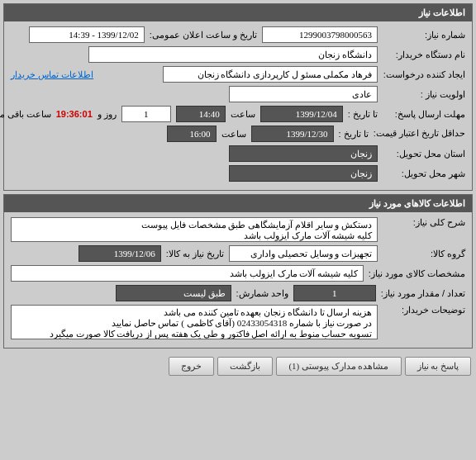 This screenshot has height=460, width=476. I want to click on attachments-button: مشاهده مدارک پیوستی (1), so click(339, 367).